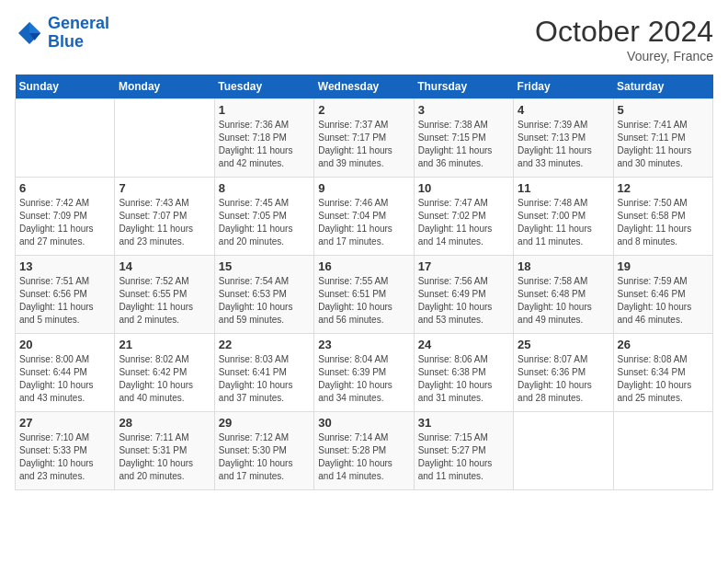  Describe the element at coordinates (264, 217) in the screenshot. I see `calendar-cell: 8Sunrise: 7:45 AM Sunset: 7:05 PM Daylig…` at that location.